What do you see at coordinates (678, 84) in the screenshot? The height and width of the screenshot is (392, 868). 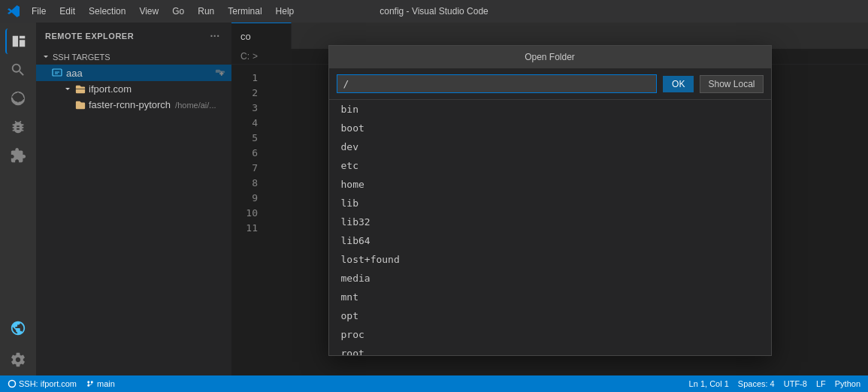 I see `ok-button: OK` at bounding box center [678, 84].